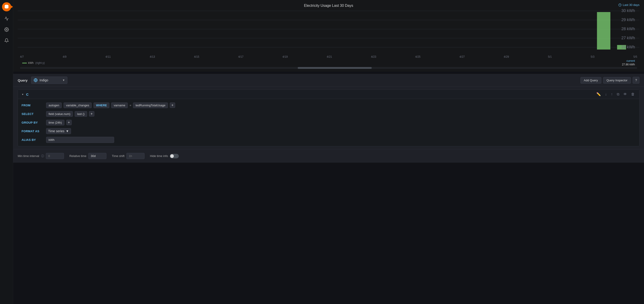 The width and height of the screenshot is (644, 304). What do you see at coordinates (102, 105) in the screenshot?
I see `where-label: WHERE` at bounding box center [102, 105].